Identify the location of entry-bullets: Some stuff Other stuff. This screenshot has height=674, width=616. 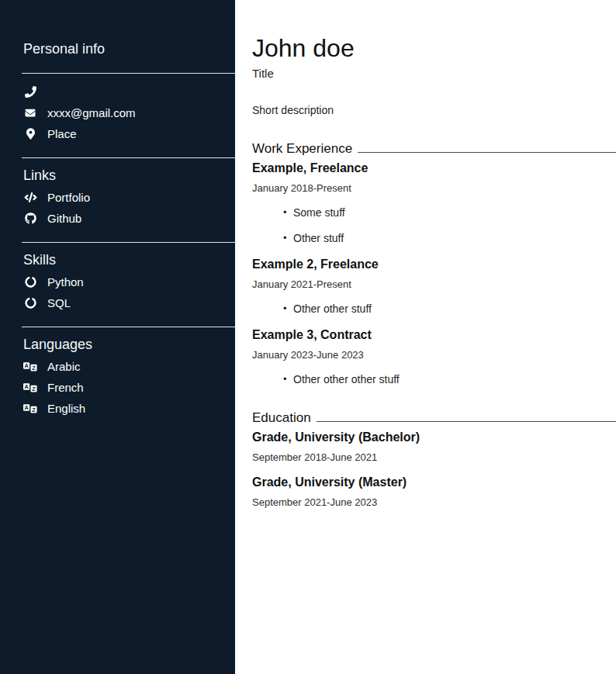
(434, 225).